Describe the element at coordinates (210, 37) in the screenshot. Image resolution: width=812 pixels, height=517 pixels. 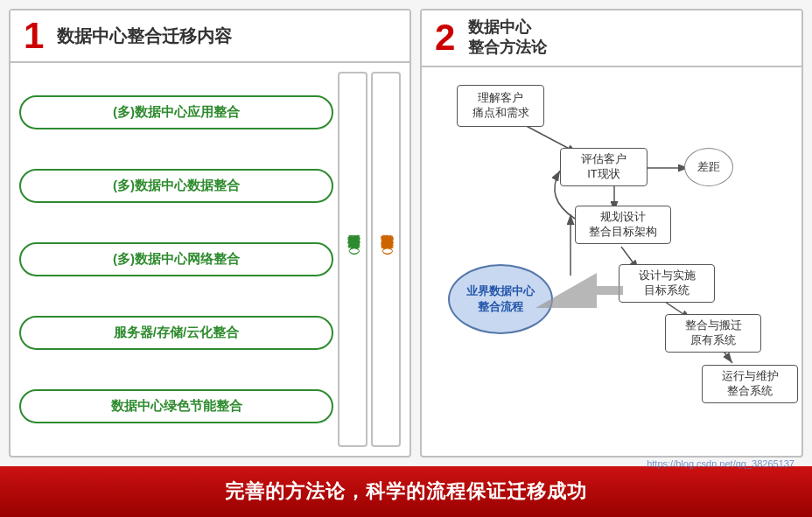
I see `left-header: 1 数据中心整合迁移内容` at that location.